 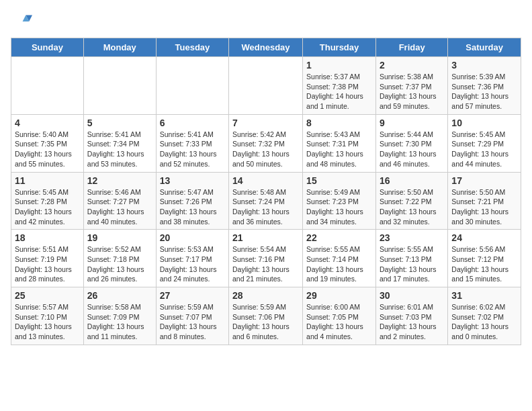 What do you see at coordinates (266, 48) in the screenshot?
I see `calendar-header-row: SundayMondayTuesdayWednesdayThursdayFrid…` at bounding box center [266, 48].